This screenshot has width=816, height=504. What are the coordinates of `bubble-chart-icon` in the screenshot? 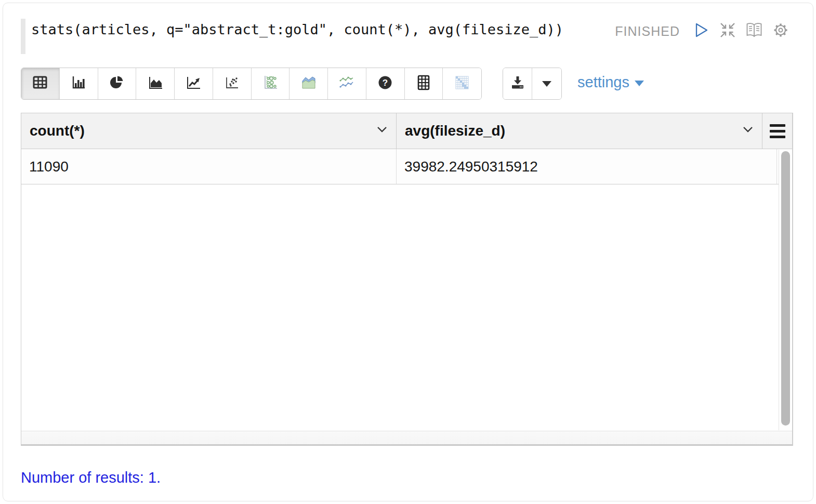 It's located at (270, 84).